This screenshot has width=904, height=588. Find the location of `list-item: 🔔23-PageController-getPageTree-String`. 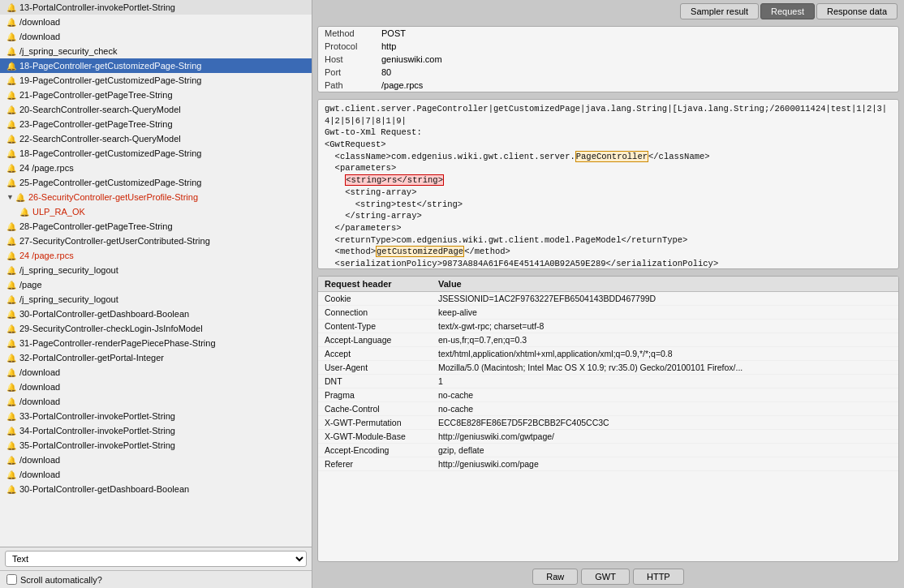

list-item: 🔔23-PageController-getPageTree-String is located at coordinates (156, 124).